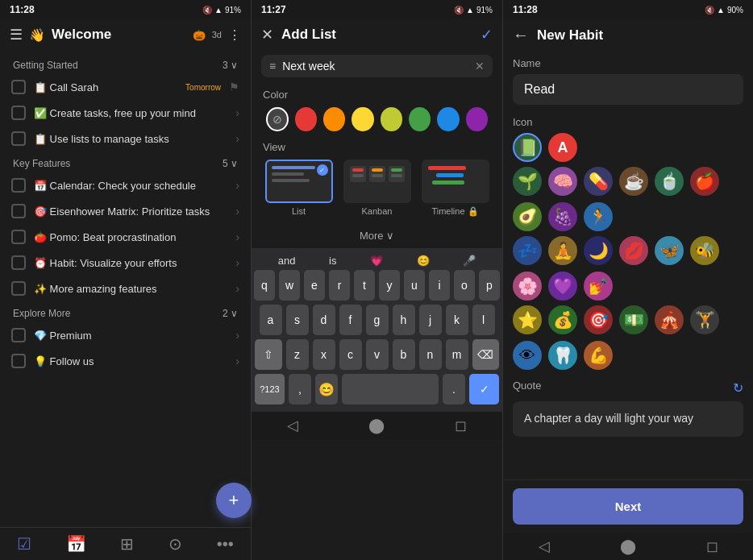 The width and height of the screenshot is (753, 560). I want to click on key-u: u, so click(414, 285).